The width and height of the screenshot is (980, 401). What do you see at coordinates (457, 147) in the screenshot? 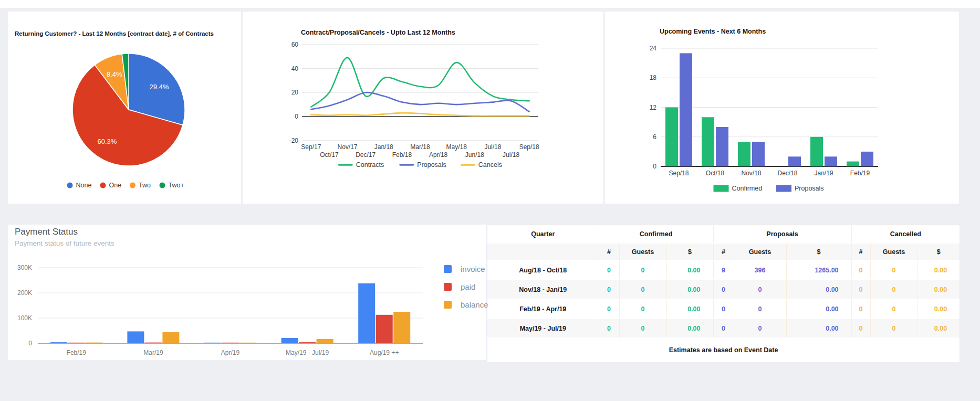
I see `x-tick-label: May/18` at bounding box center [457, 147].